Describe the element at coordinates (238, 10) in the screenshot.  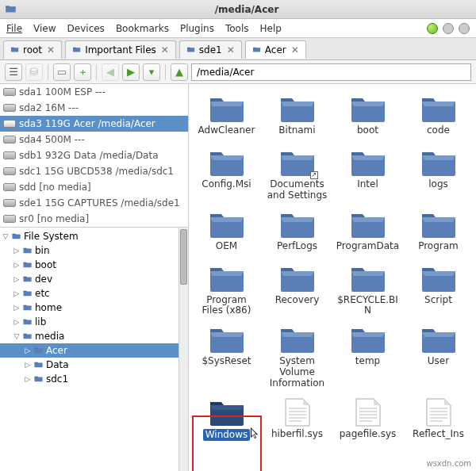
I see `titlebar: /media/Acer` at that location.